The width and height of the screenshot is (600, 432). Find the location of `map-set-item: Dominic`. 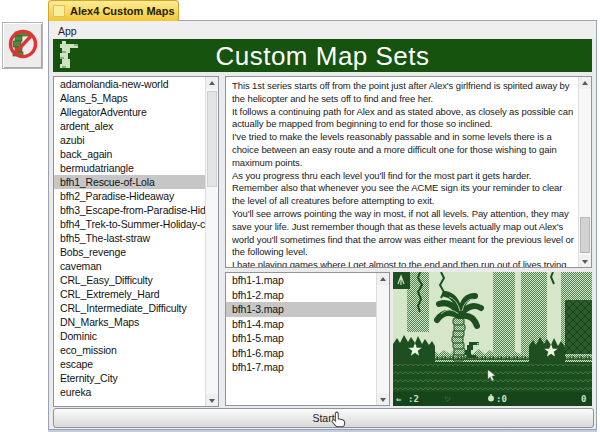

map-set-item: Dominic is located at coordinates (130, 336).